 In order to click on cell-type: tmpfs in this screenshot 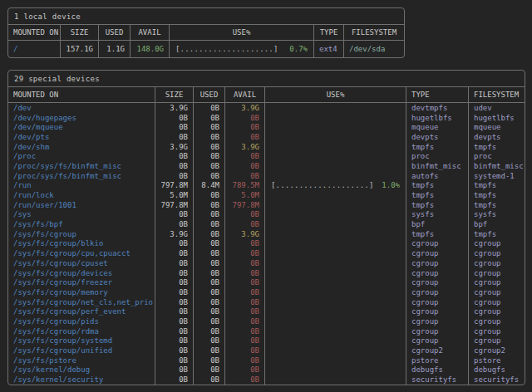, I will do `click(437, 195)`.